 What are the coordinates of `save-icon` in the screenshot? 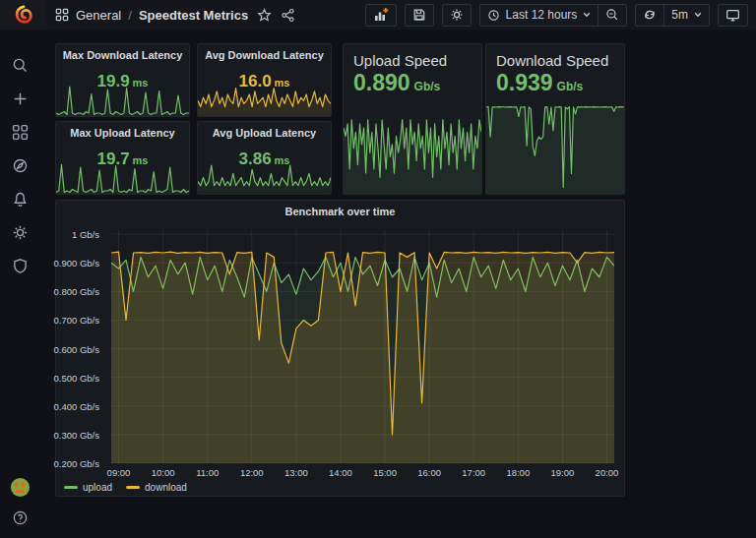 It's located at (419, 15).